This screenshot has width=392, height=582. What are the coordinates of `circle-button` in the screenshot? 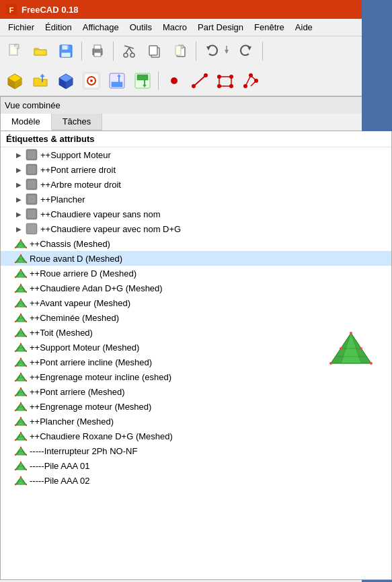 It's located at (91, 81).